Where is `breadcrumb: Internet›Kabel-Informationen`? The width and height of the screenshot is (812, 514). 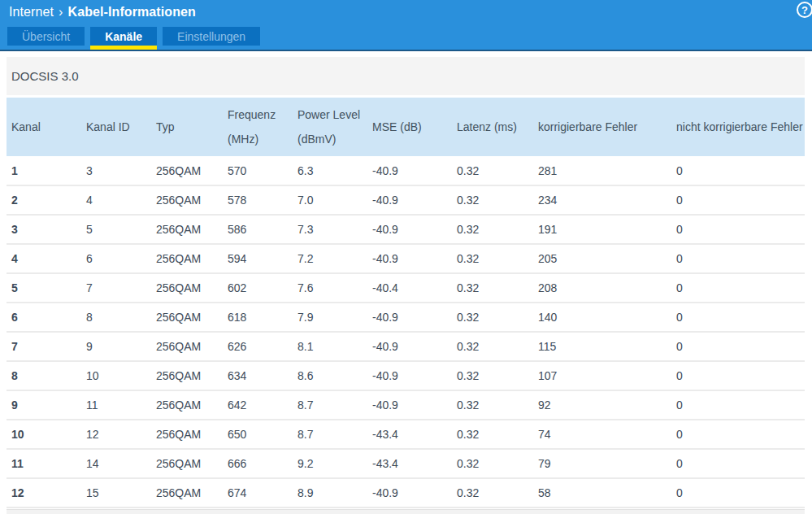 breadcrumb: Internet›Kabel-Informationen is located at coordinates (102, 12).